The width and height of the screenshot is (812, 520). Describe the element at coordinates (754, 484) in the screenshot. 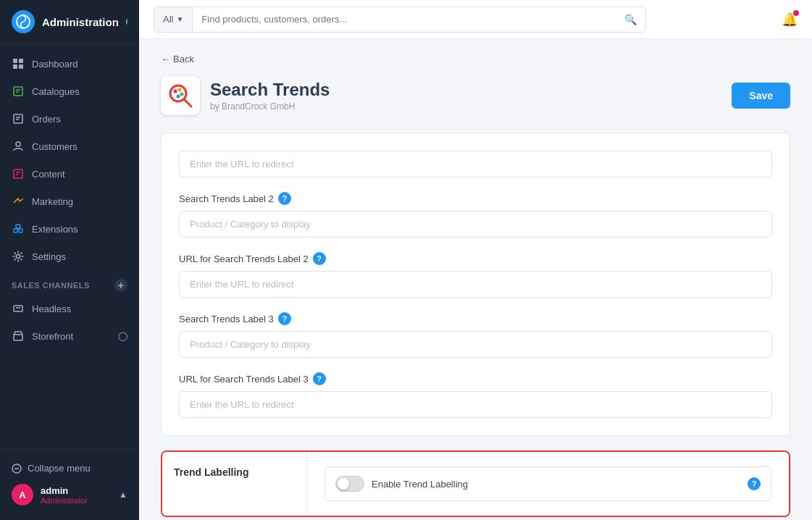

I see `trend-toggle-help-icon: ?` at that location.